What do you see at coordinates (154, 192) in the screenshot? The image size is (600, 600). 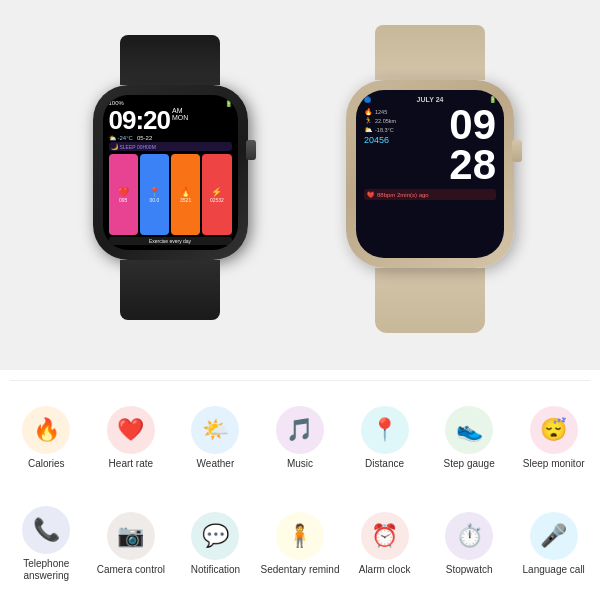 I see `map-icon: 📍` at bounding box center [154, 192].